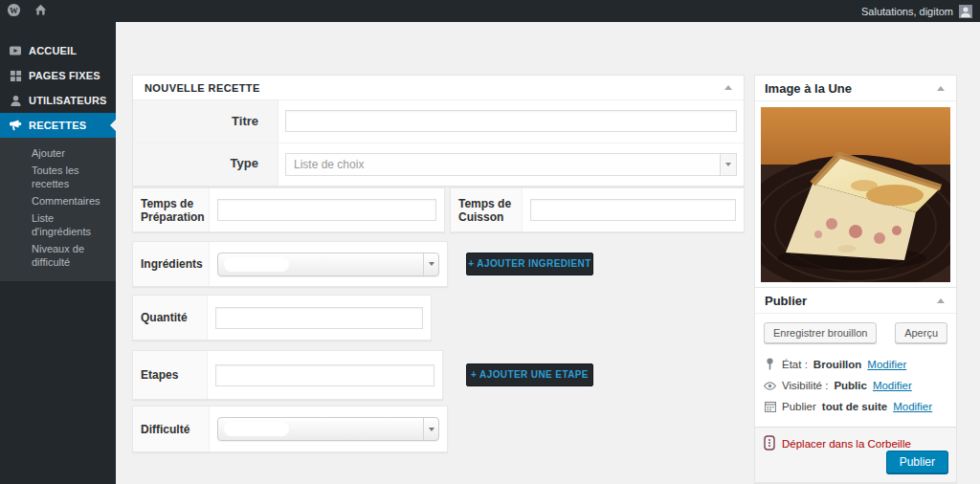 This screenshot has width=980, height=484. What do you see at coordinates (289, 210) in the screenshot?
I see `prep-time-box: Temps de Préparation` at bounding box center [289, 210].